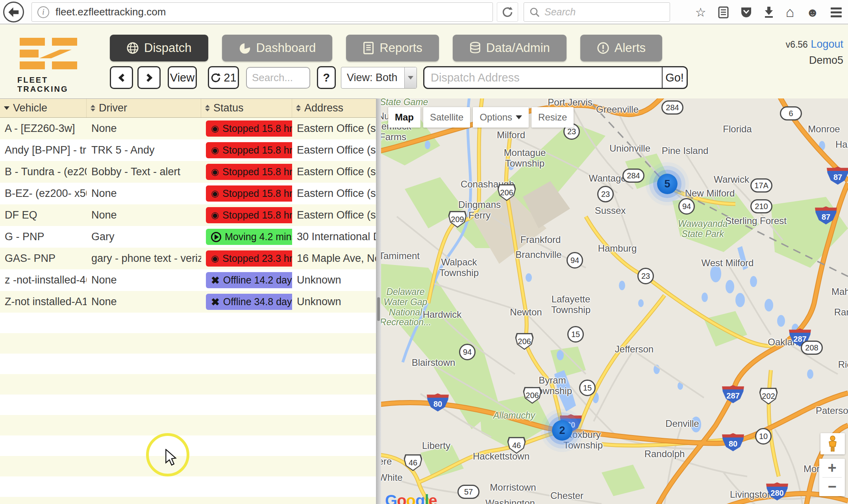 This screenshot has width=848, height=504. I want to click on help-button: ?, so click(326, 78).